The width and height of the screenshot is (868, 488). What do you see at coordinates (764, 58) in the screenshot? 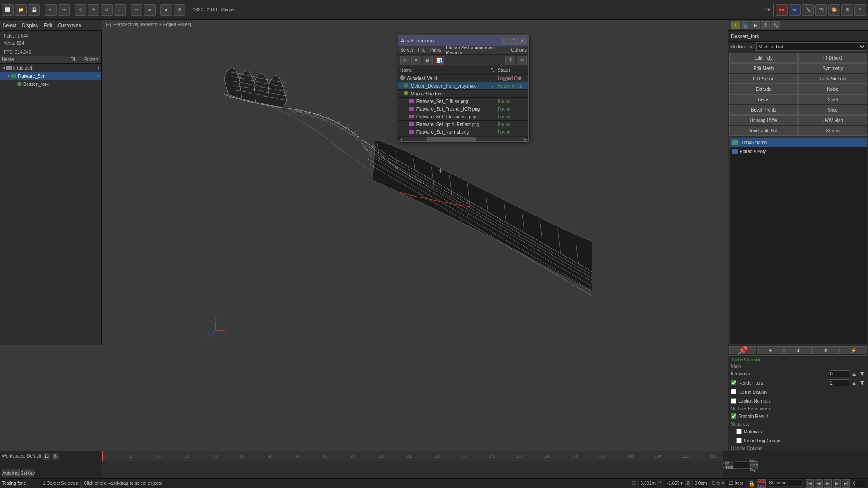
I see `btn-edit-poly: Edit Poly` at bounding box center [764, 58].